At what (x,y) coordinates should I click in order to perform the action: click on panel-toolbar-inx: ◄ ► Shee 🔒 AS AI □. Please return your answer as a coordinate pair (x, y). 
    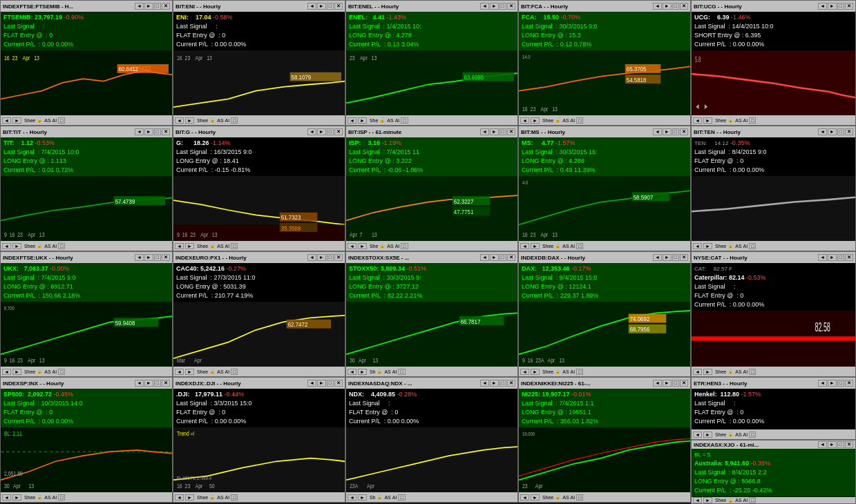
    Looking at the image, I should click on (86, 497).